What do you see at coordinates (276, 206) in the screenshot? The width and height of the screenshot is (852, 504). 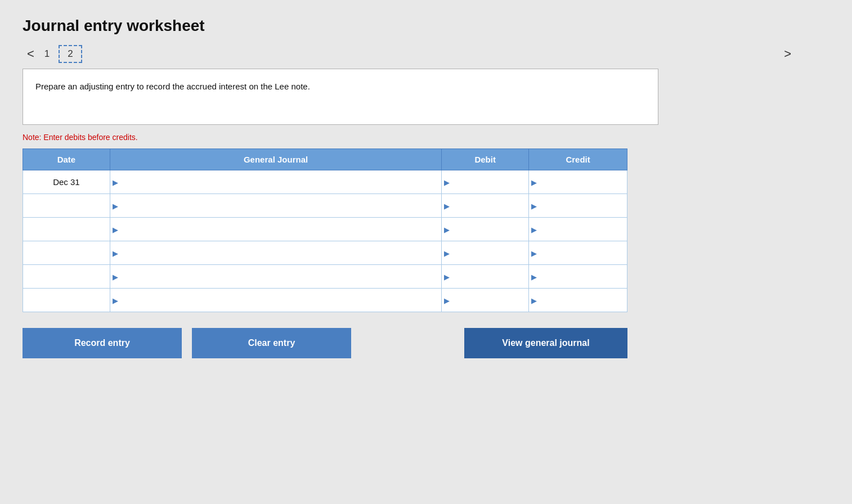 I see `general-journal-cell-1: ▶` at bounding box center [276, 206].